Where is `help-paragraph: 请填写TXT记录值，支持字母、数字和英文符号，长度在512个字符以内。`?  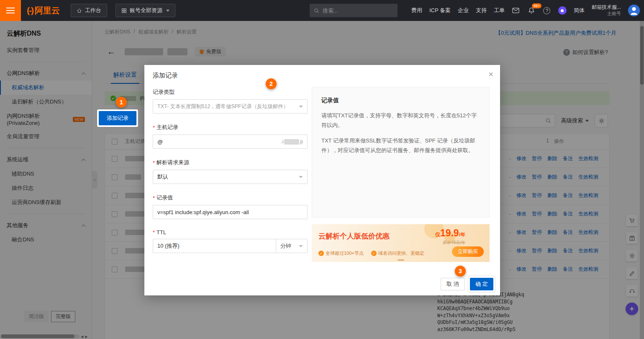
help-paragraph: 请填写TXT记录值，支持字母、数字和英文符号，长度在512个字符以内。 is located at coordinates (401, 120).